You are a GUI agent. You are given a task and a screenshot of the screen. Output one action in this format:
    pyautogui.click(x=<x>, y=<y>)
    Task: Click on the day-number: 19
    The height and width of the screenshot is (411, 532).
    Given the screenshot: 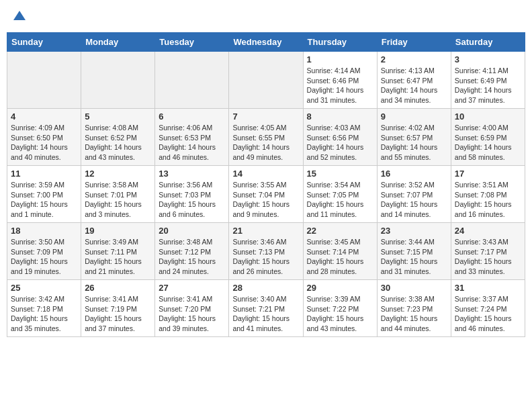 What is the action you would take?
    pyautogui.click(x=118, y=231)
    